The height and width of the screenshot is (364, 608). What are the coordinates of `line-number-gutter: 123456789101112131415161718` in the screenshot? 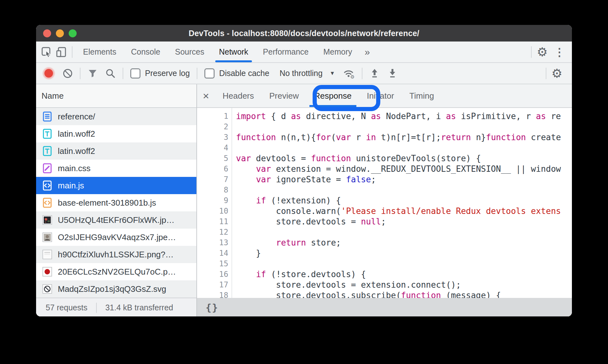 It's located at (215, 203).